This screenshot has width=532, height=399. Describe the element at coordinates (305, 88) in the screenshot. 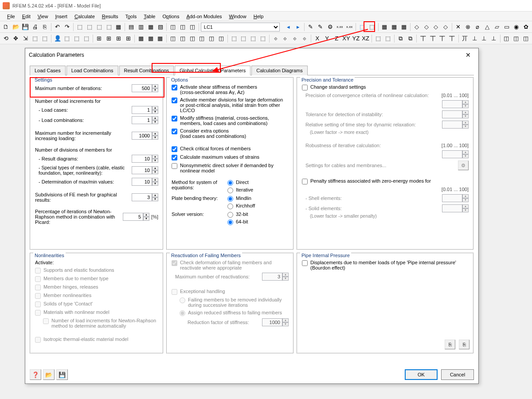

I see `chk-changestd` at that location.